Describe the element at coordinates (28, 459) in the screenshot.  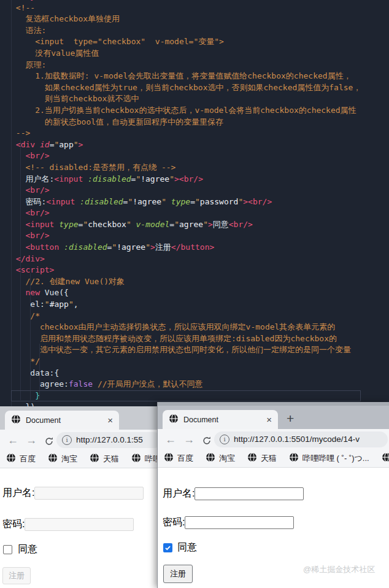
I see `bookmark-label: 百度` at that location.